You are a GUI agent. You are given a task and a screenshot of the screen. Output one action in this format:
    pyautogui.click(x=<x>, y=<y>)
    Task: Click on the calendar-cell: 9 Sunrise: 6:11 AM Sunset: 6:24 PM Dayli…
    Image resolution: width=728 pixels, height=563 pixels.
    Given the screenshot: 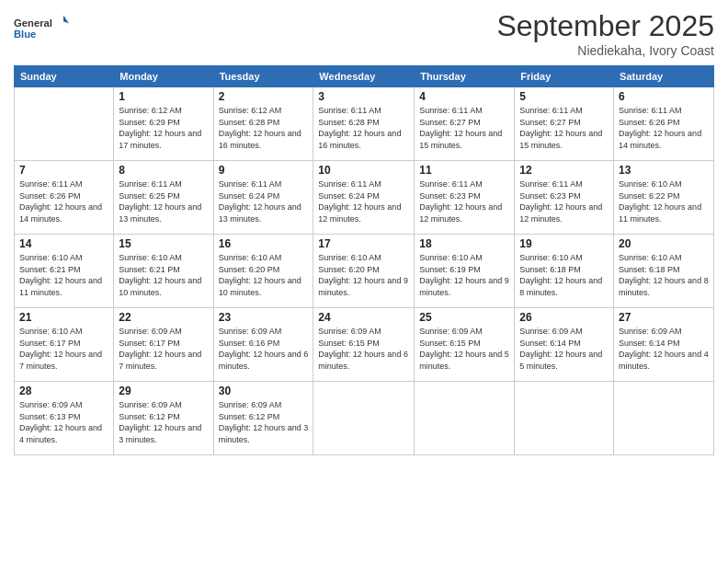 What is the action you would take?
    pyautogui.click(x=263, y=198)
    